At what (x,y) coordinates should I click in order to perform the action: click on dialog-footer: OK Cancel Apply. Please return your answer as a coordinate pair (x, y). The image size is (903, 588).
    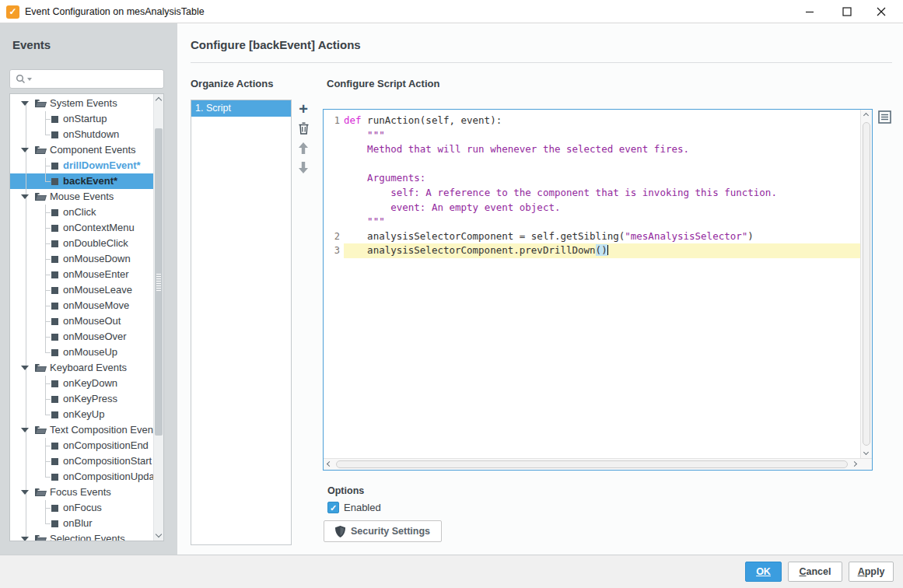
    Looking at the image, I should click on (451, 571).